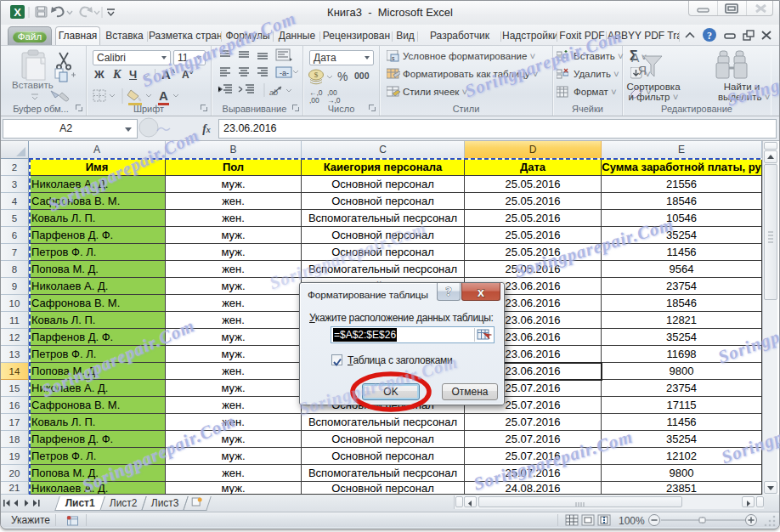  I want to click on svg-text: А, so click(636, 58).